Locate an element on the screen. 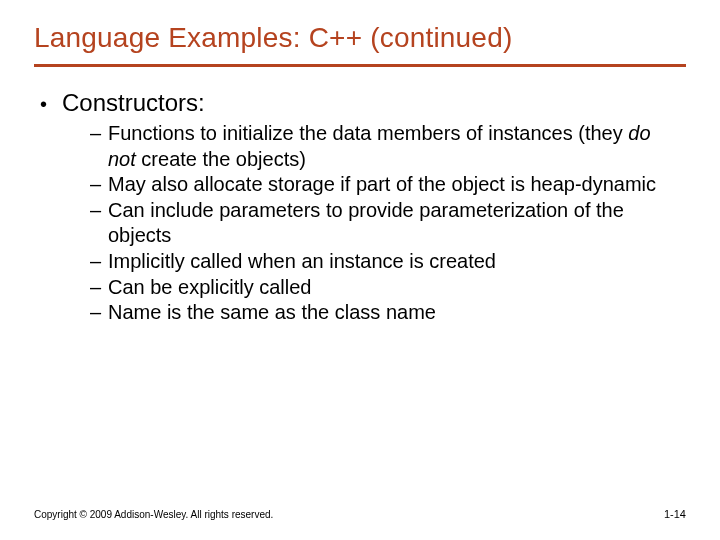 This screenshot has height=540, width=720. list-item: Can include parameters to provide parame… is located at coordinates (379, 224).